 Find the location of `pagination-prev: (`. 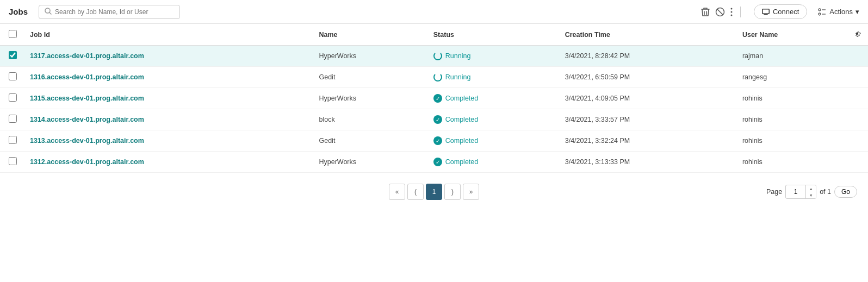

pagination-prev: ( is located at coordinates (416, 192).